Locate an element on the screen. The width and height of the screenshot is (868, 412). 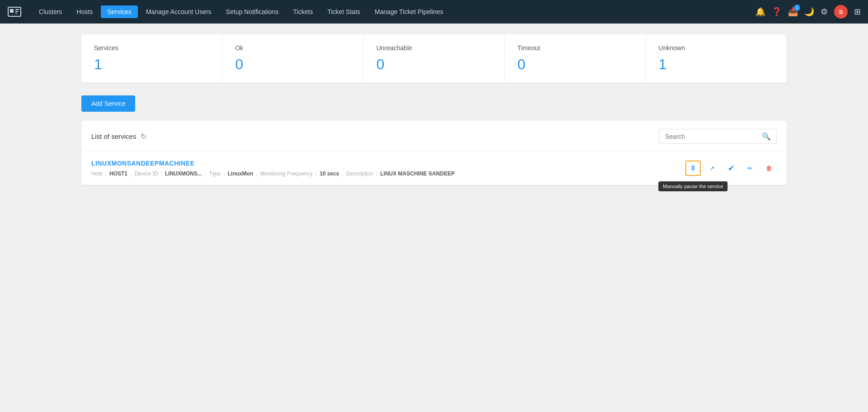
nav-item-hosts: Hosts is located at coordinates (85, 12).